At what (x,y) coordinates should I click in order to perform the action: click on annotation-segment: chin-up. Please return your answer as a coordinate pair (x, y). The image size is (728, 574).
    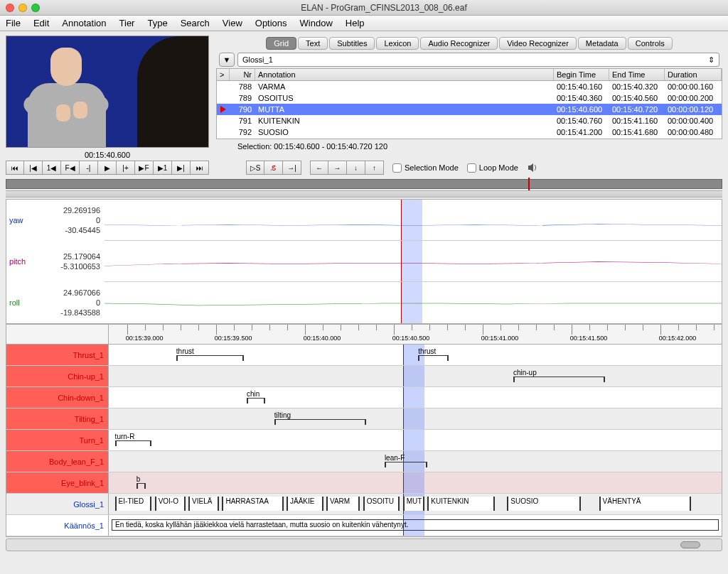
    Looking at the image, I should click on (559, 375).